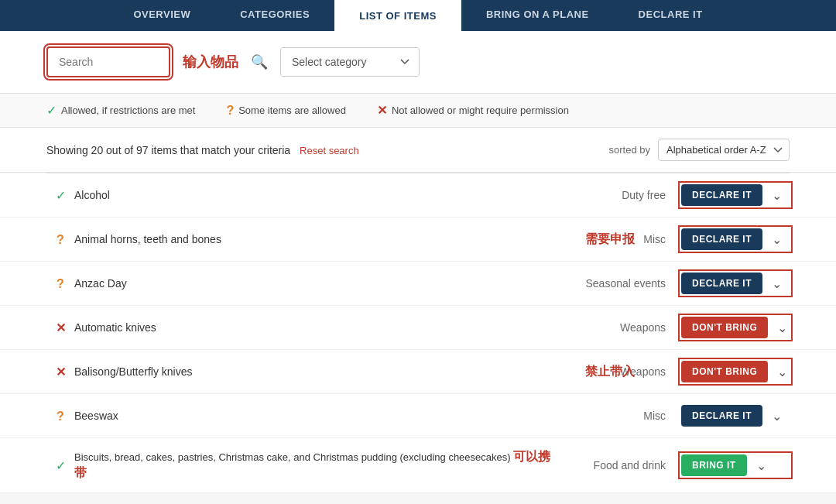 The width and height of the screenshot is (836, 504). What do you see at coordinates (418, 372) in the screenshot?
I see `table-row: ✕ Balisong/Butterfly knives 禁止带入 Weapons…` at bounding box center [418, 372].